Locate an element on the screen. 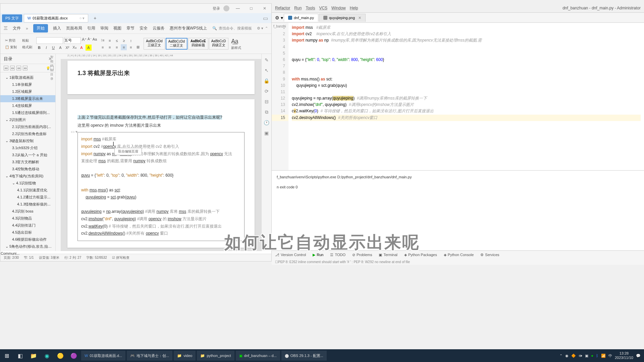 Image resolution: width=644 pixels, height=362 pixels. menu-cloud: 云服务 is located at coordinates (159, 28).